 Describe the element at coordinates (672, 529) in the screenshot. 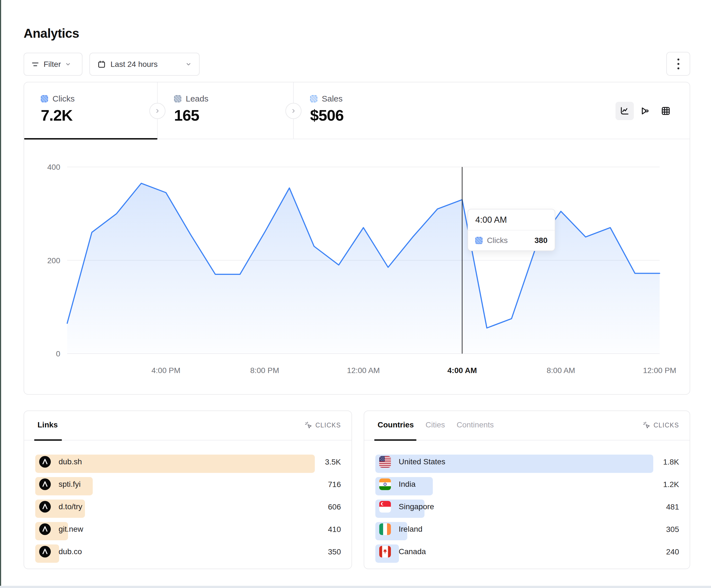

I see `row-value: 305` at that location.